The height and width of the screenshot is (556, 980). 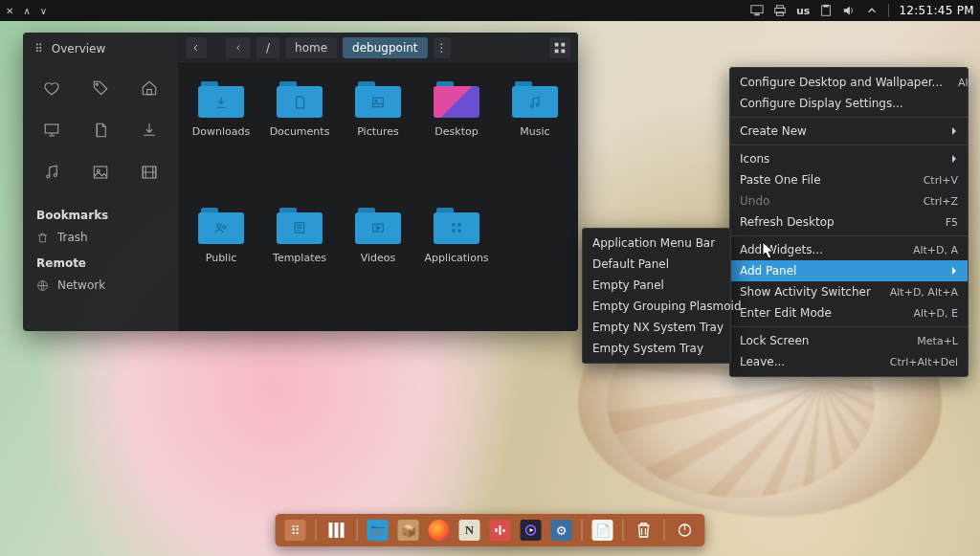 I want to click on folder-downloads: Downloads, so click(x=221, y=135).